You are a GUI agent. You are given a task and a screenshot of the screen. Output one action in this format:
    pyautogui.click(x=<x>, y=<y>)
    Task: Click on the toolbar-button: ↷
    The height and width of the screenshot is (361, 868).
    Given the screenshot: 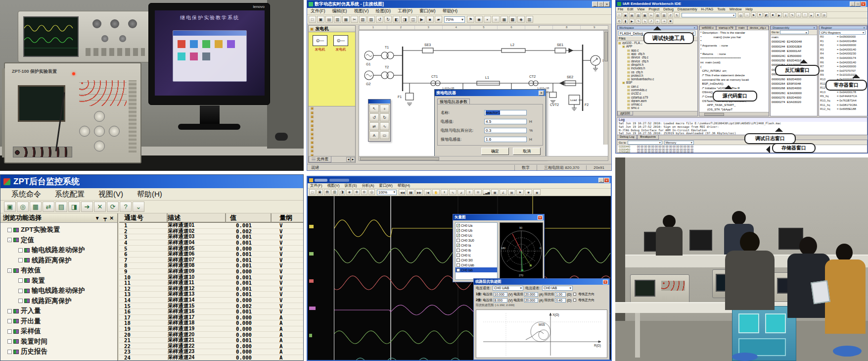 What is the action you would take?
    pyautogui.click(x=638, y=21)
    